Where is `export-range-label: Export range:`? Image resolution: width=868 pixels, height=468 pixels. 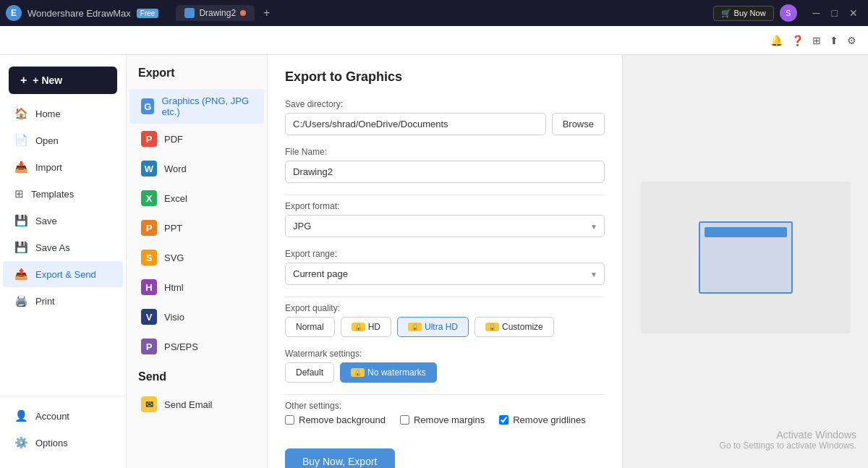 export-range-label: Export range: is located at coordinates (445, 254).